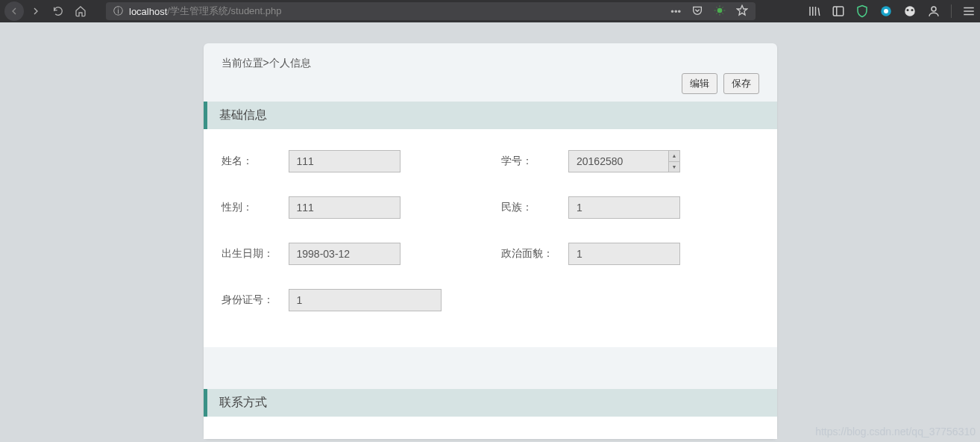 This screenshot has width=980, height=442. I want to click on name-input, so click(345, 161).